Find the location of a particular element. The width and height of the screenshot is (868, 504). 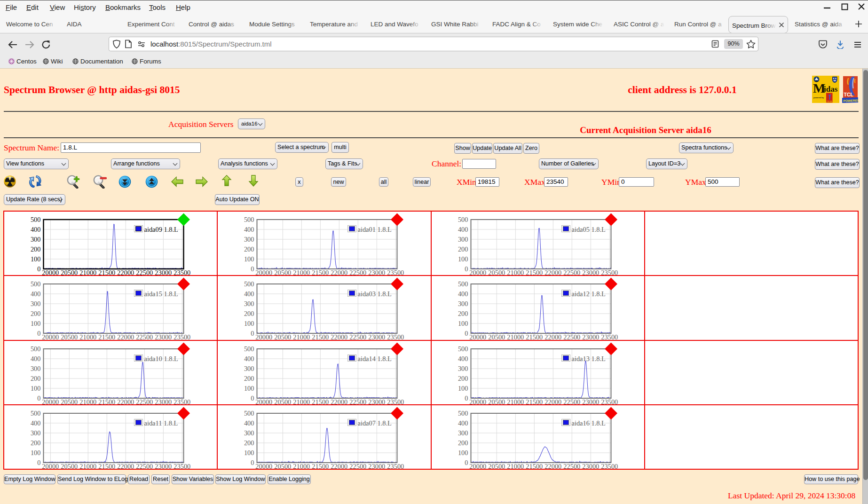

svg-text: aida12 1.8.L is located at coordinates (588, 294).